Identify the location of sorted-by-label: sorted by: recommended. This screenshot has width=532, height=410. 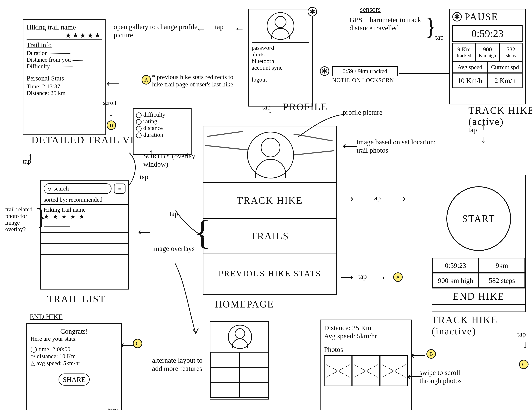
(85, 200).